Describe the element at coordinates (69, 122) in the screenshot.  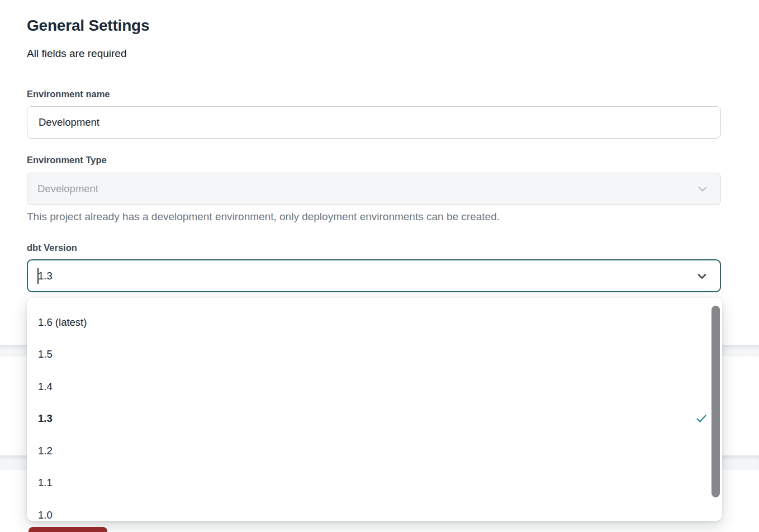
I see `environment-name-value: Development` at that location.